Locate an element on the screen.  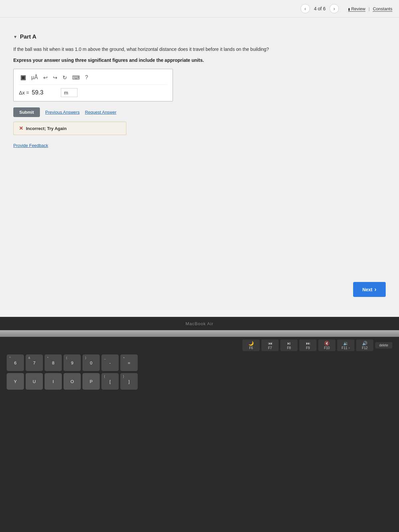
key-u: U is located at coordinates (34, 381).